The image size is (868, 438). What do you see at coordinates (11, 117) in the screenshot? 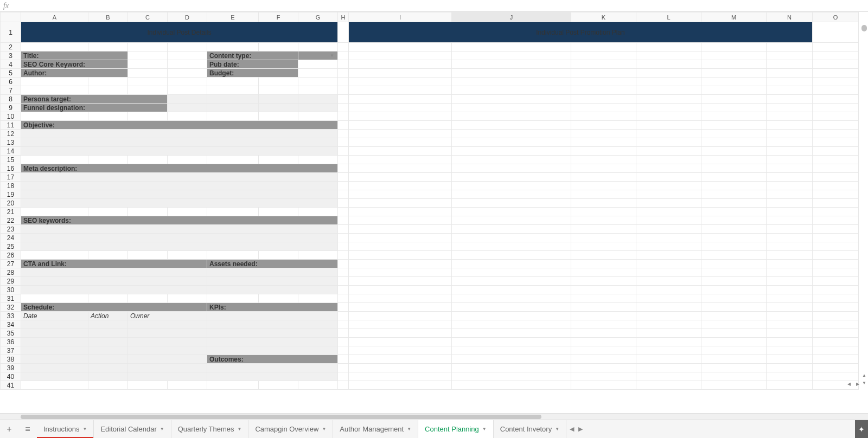
I see `row-header: 10` at bounding box center [11, 117].